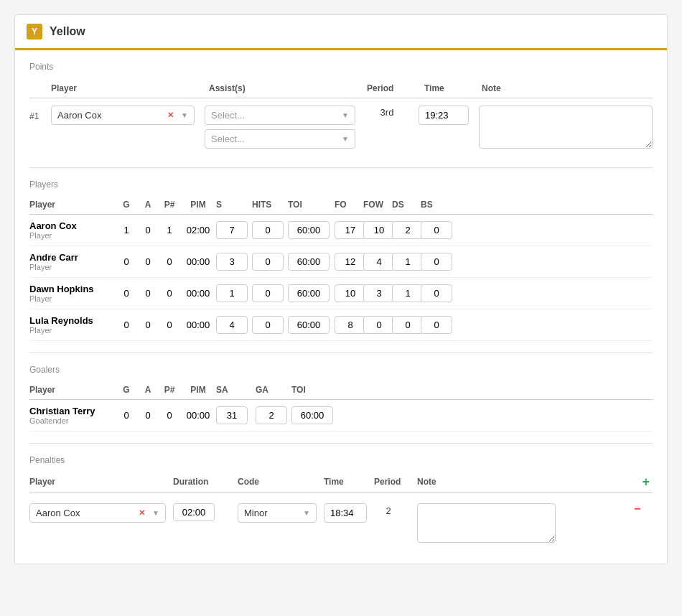 This screenshot has width=682, height=616. I want to click on assists-wrap: Select... ▼ Select... ▼, so click(280, 127).